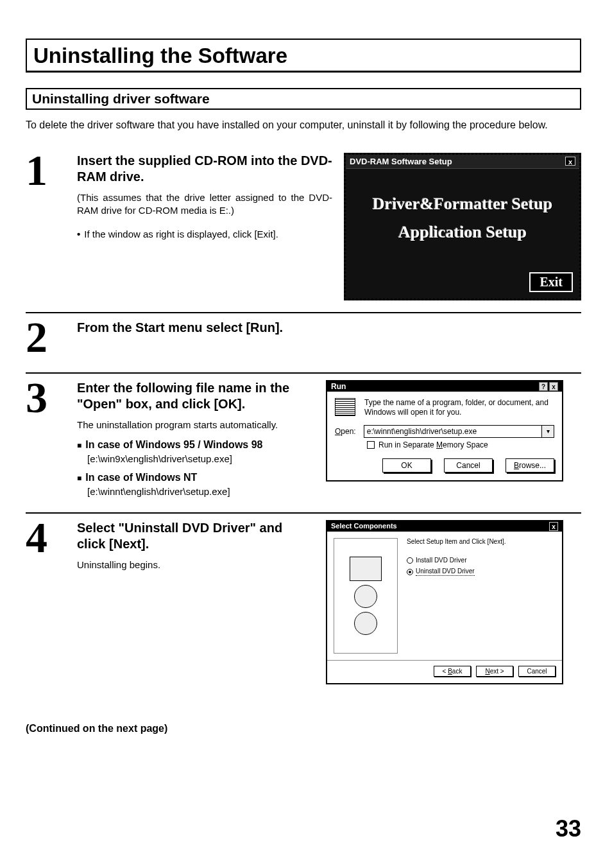  What do you see at coordinates (303, 99) in the screenshot?
I see `section-subtitle-box: Uninstalling driver software` at bounding box center [303, 99].